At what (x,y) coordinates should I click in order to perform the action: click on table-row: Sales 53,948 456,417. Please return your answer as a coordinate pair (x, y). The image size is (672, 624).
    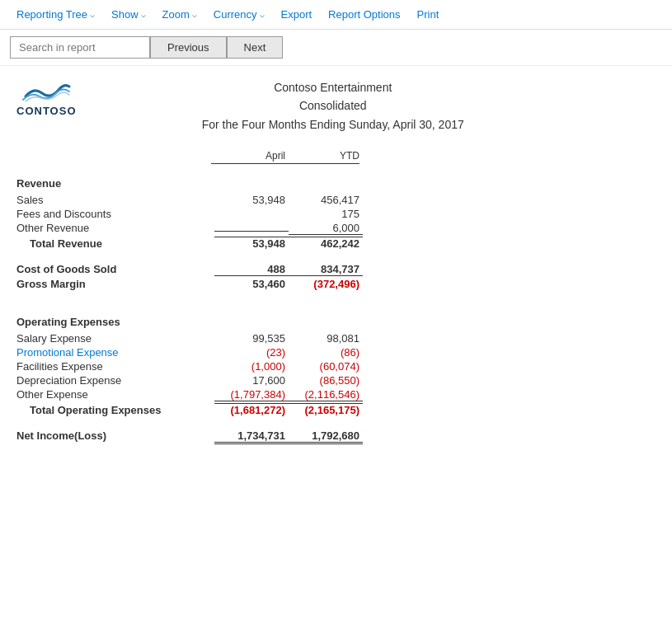
    Looking at the image, I should click on (190, 199).